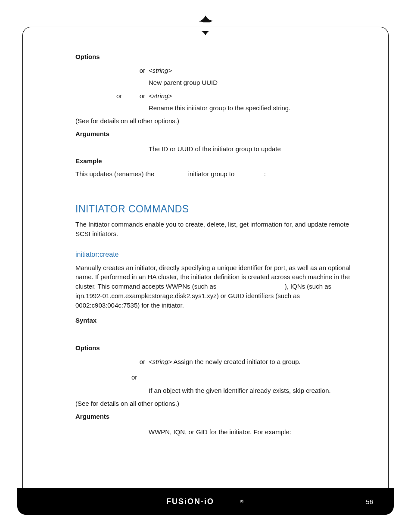  Describe the element at coordinates (218, 362) in the screenshot. I see `option-row: or <string> Assign the newly created ini…` at that location.